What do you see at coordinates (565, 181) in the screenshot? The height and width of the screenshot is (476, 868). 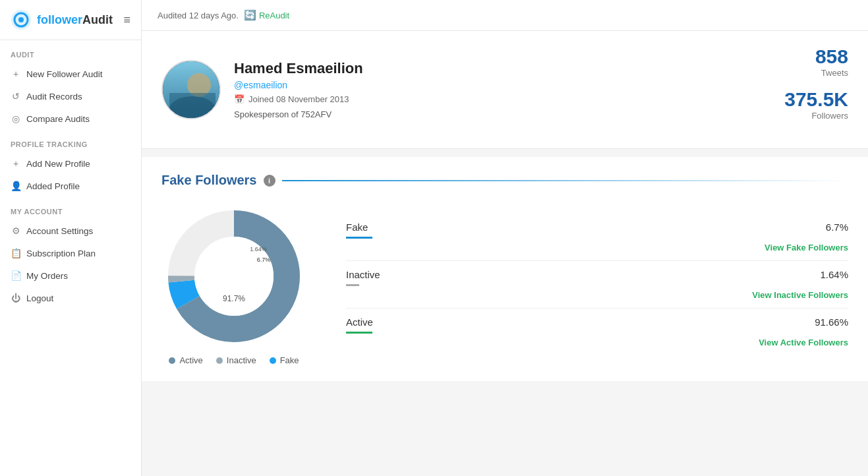 I see `section-divider` at bounding box center [565, 181].